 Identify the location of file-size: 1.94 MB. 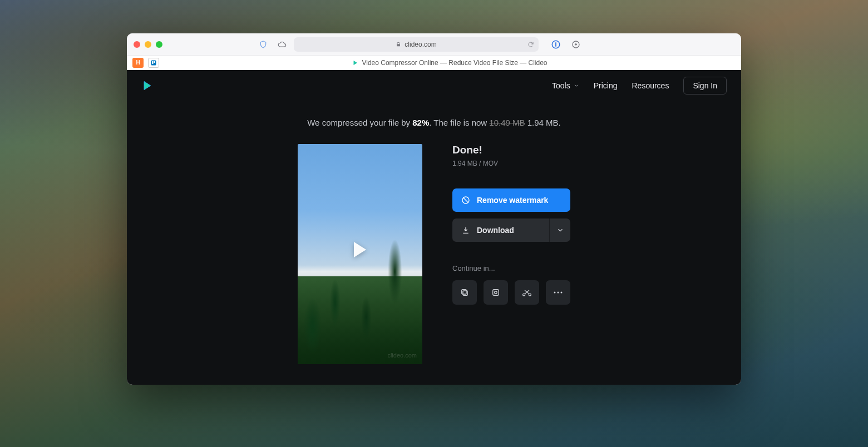
(465, 163).